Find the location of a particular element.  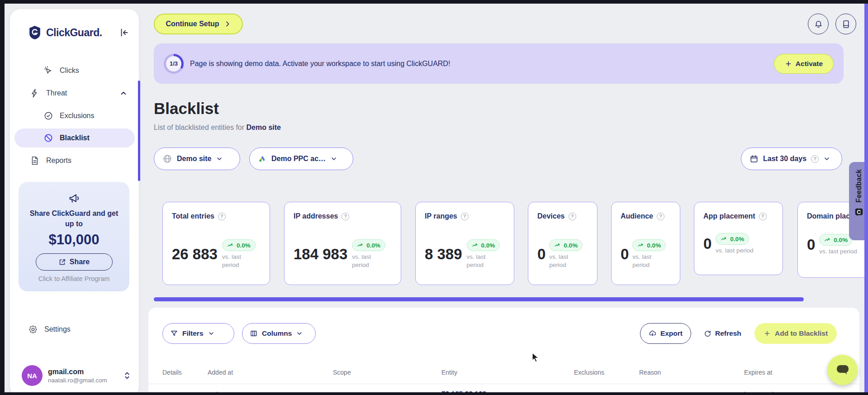

columns-label: Columns is located at coordinates (277, 333).